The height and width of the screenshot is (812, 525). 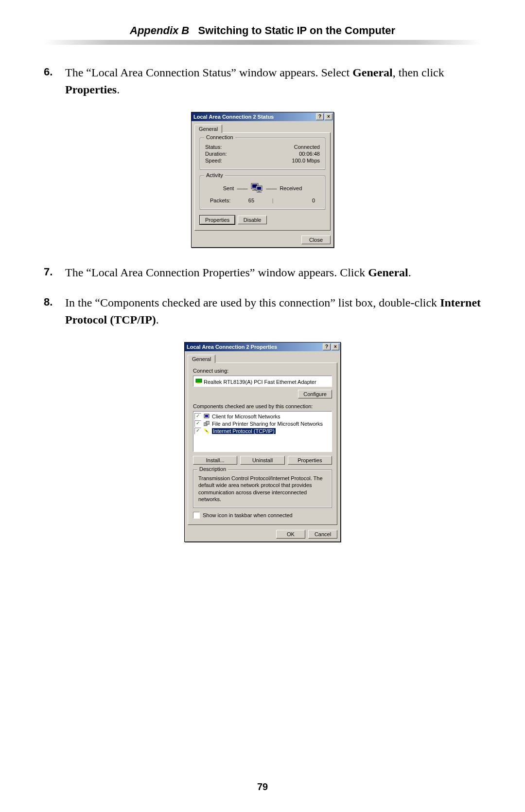 What do you see at coordinates (306, 161) in the screenshot?
I see `speed-value: 100.0 Mbps` at bounding box center [306, 161].